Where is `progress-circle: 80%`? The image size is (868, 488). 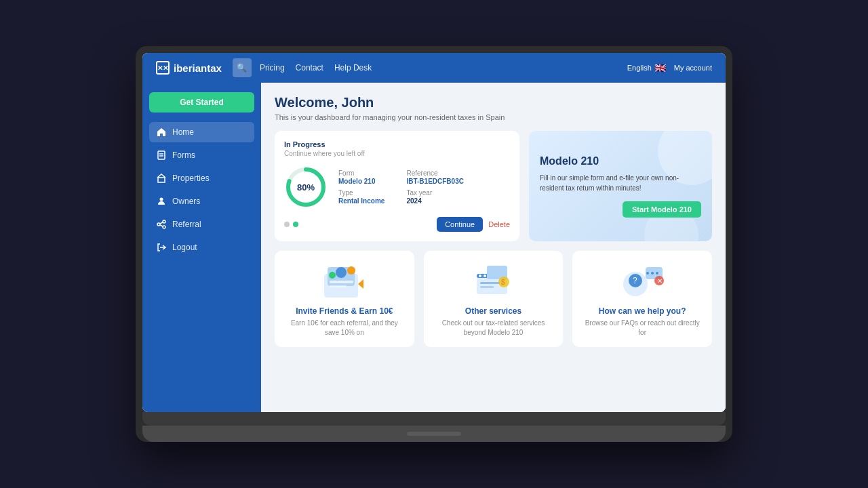 progress-circle: 80% is located at coordinates (306, 187).